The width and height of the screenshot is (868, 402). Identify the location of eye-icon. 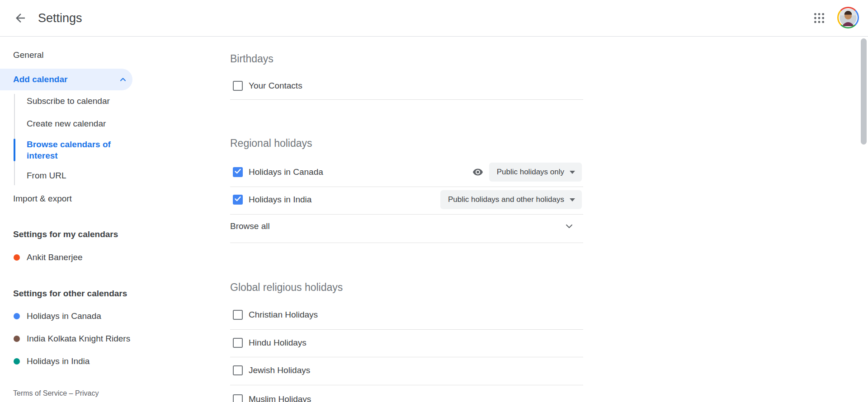
(478, 175).